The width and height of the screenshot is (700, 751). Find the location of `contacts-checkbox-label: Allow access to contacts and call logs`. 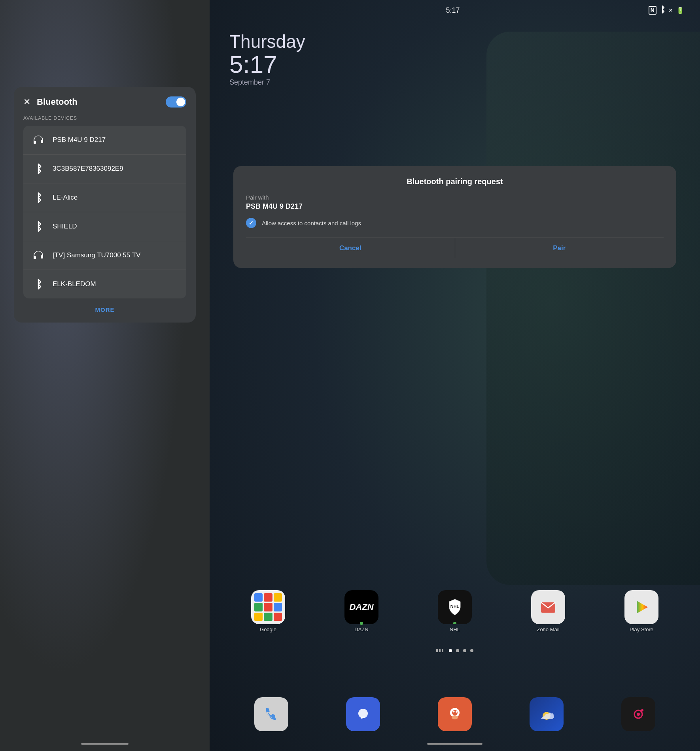

contacts-checkbox-label: Allow access to contacts and call logs is located at coordinates (312, 223).